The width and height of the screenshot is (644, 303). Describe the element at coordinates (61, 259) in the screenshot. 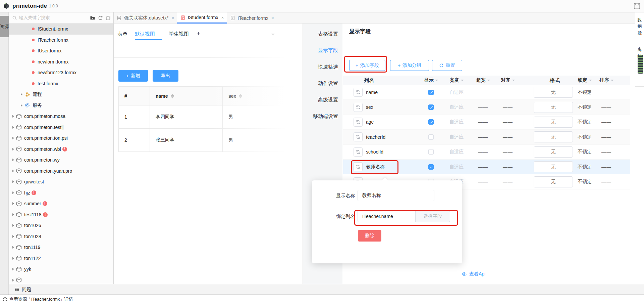

I see `tree-item-package: ton1122` at that location.